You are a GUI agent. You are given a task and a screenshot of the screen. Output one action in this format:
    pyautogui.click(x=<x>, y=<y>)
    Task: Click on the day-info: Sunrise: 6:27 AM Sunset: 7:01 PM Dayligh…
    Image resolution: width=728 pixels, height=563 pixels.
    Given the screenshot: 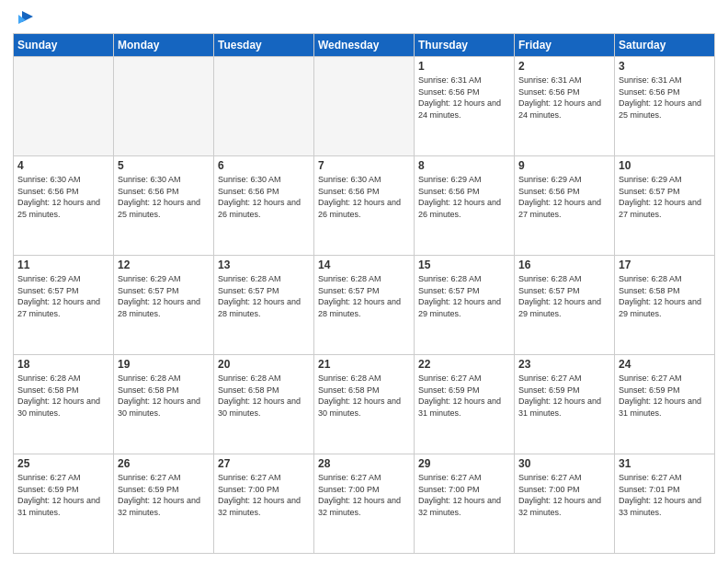 What is the action you would take?
    pyautogui.click(x=665, y=495)
    